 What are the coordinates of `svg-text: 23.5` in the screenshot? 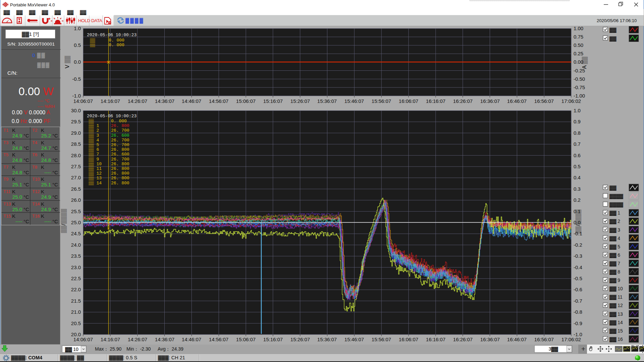 It's located at (76, 256).